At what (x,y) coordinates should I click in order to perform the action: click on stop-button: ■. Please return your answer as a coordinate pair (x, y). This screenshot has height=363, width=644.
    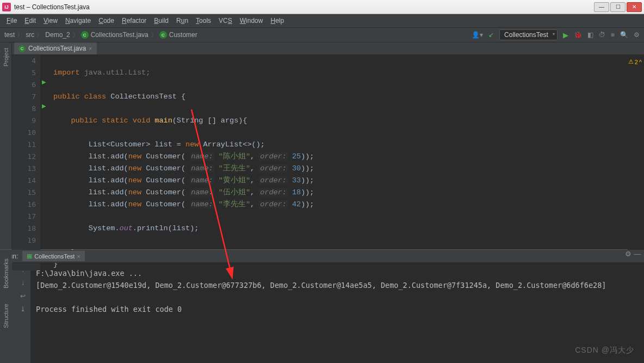
    Looking at the image, I should click on (612, 35).